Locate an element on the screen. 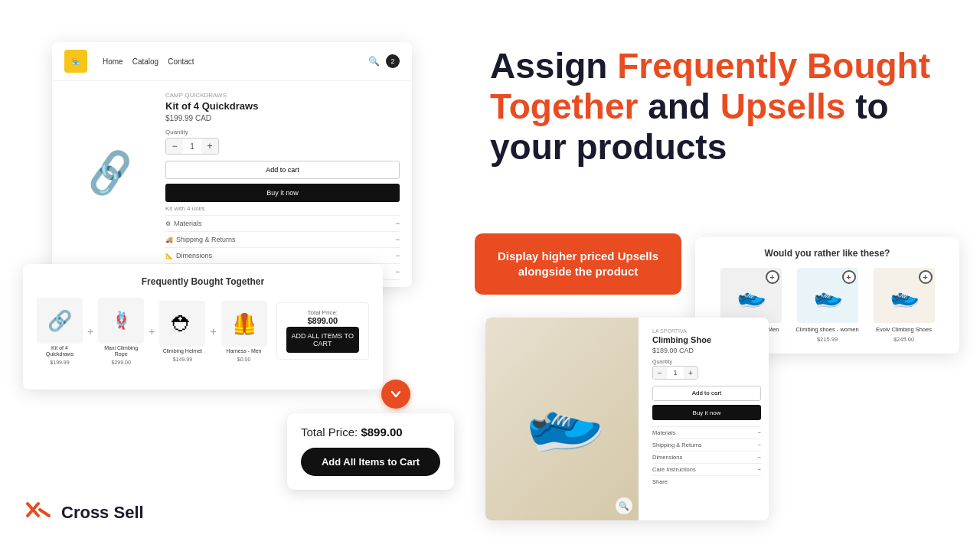  total-price-card: Total Price: $899.00 Add All Items to Ca… is located at coordinates (371, 452).